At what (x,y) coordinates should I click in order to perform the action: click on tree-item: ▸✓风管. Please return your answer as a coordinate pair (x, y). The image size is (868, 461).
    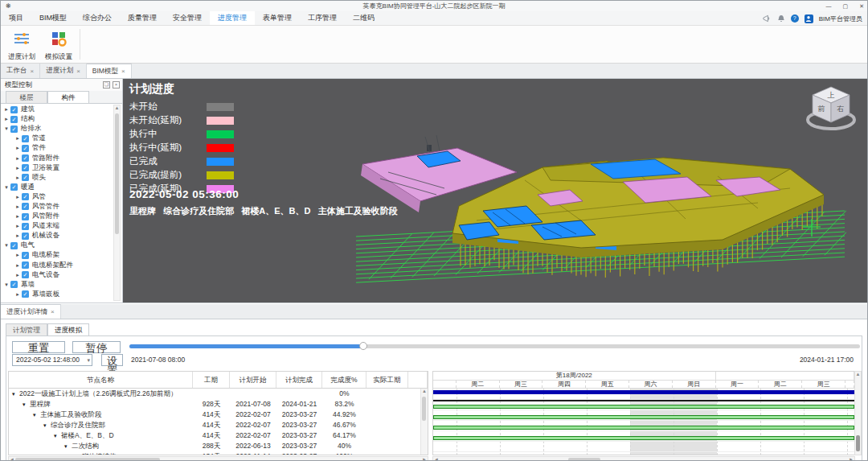
    Looking at the image, I should click on (58, 197).